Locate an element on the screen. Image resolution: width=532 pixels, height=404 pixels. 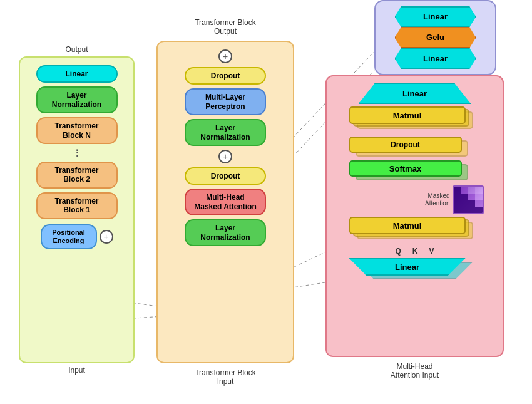
matmul-top-stack: Matmul is located at coordinates (415, 120).